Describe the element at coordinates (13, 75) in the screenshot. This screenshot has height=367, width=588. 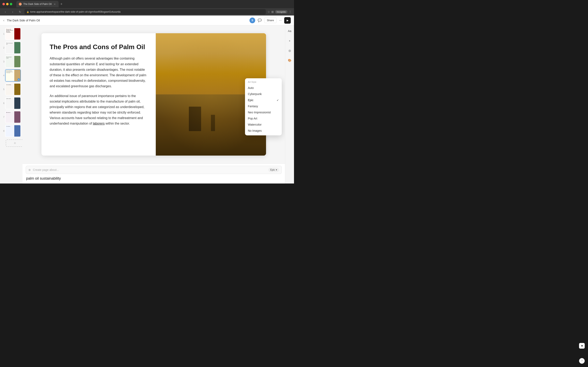
I see `slide-thumbnail-4: Pros and Cons Palm oil advantages and di…` at that location.